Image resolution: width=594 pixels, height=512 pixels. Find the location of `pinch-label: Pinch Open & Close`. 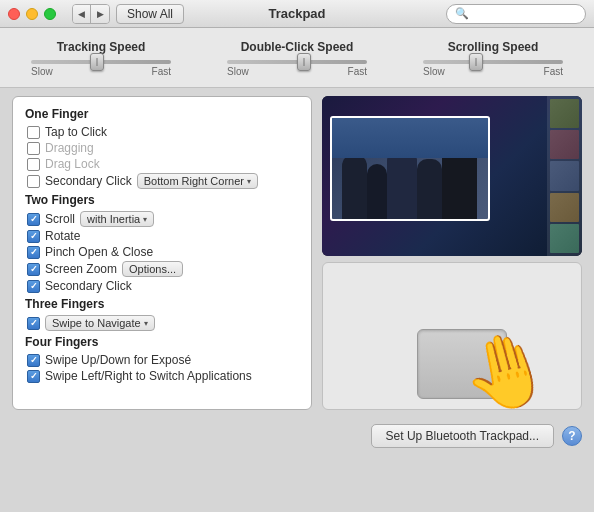

pinch-label: Pinch Open & Close is located at coordinates (99, 252).